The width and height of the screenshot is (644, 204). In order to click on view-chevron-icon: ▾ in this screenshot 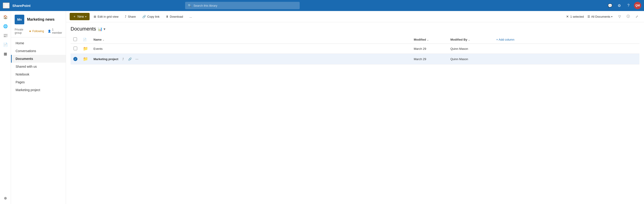, I will do `click(612, 17)`.